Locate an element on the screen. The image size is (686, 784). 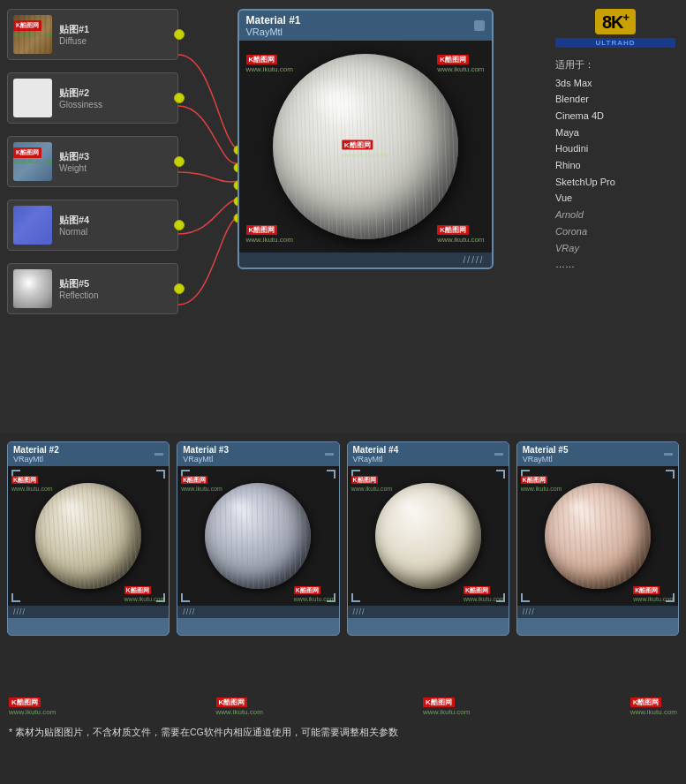
wm4-br: K酷图网 www.ikutu.com is located at coordinates (484, 592).